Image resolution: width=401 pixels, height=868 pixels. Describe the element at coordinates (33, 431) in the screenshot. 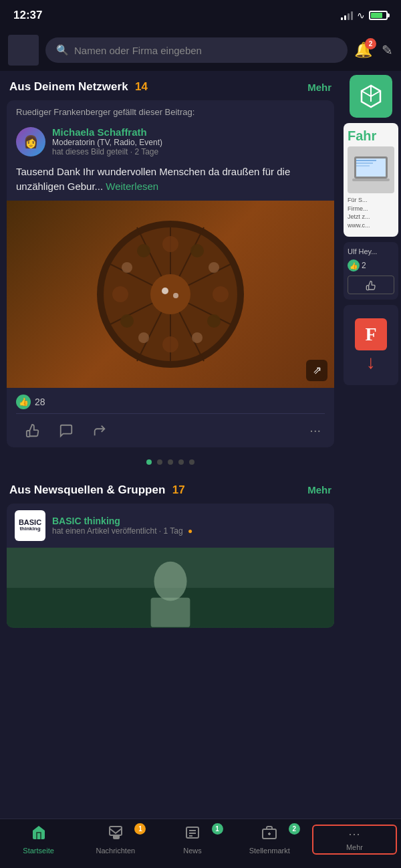

I see `like-button` at that location.